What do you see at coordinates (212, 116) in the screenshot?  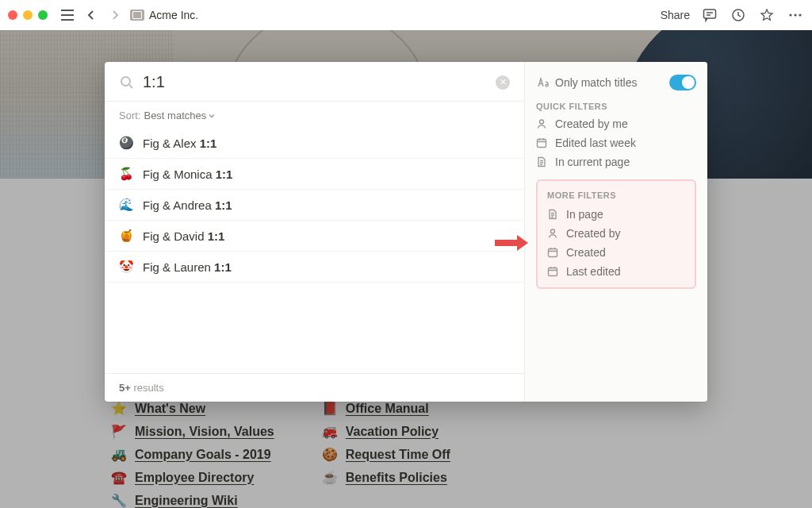 I see `chevron-down-icon` at bounding box center [212, 116].